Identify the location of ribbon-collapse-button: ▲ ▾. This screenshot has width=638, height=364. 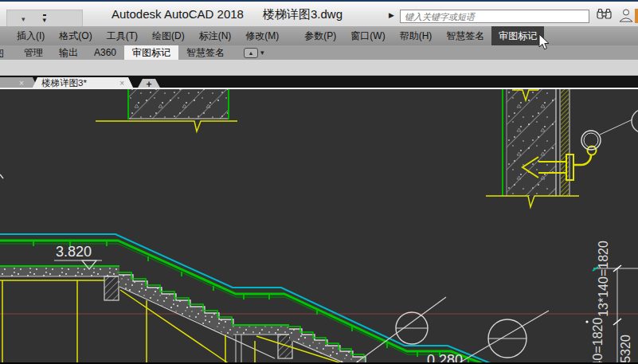
(254, 53).